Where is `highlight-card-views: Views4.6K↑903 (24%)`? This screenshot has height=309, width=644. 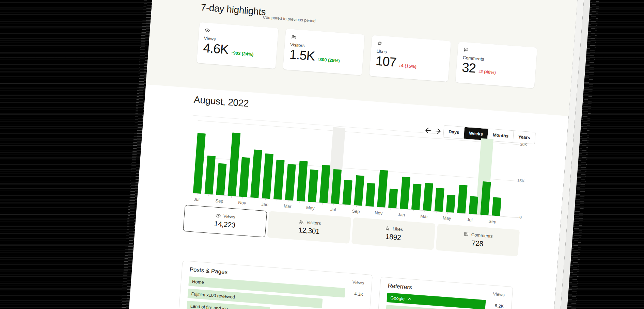 highlight-card-views: Views4.6K↑903 (24%) is located at coordinates (237, 46).